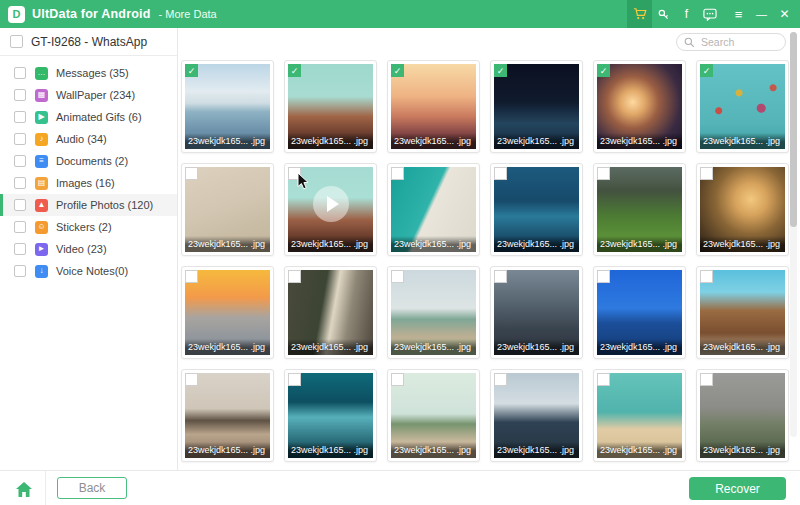 The width and height of the screenshot is (800, 505). Describe the element at coordinates (710, 14) in the screenshot. I see `feedback-icon` at that location.